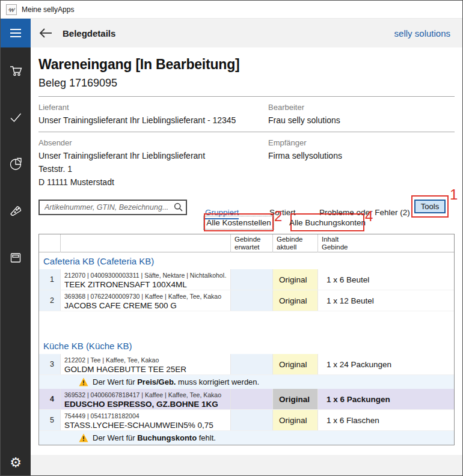 This screenshot has height=476, width=463. What do you see at coordinates (247, 261) in the screenshot?
I see `group-header-cafeteria: Cafeteria KB (Cafeteria KB)` at bounding box center [247, 261].